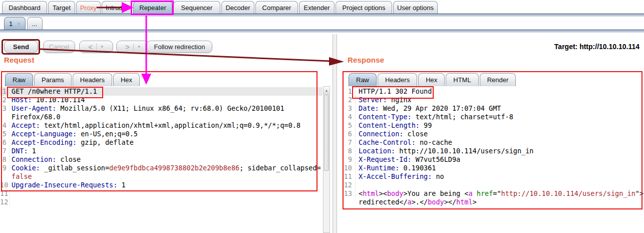 Image resolution: width=644 pixels, height=233 pixels. What do you see at coordinates (432, 80) in the screenshot?
I see `resp-tab-hex: Hex` at bounding box center [432, 80].